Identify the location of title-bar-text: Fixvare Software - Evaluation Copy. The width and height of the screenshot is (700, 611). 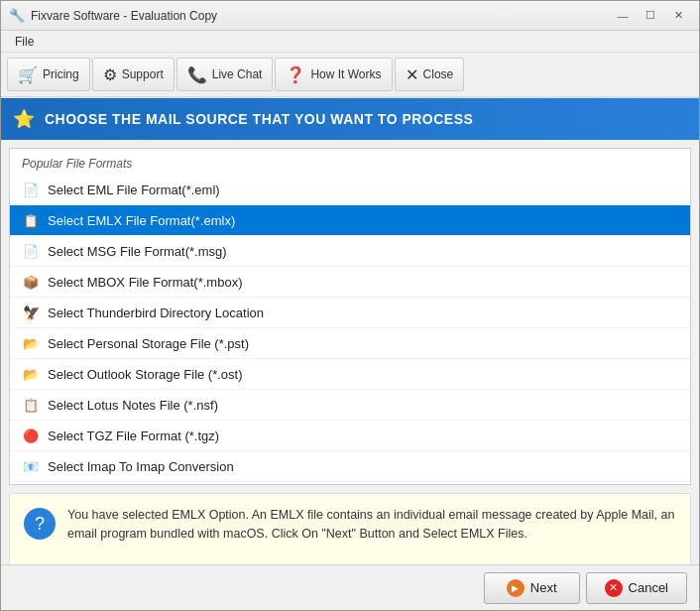
(124, 16).